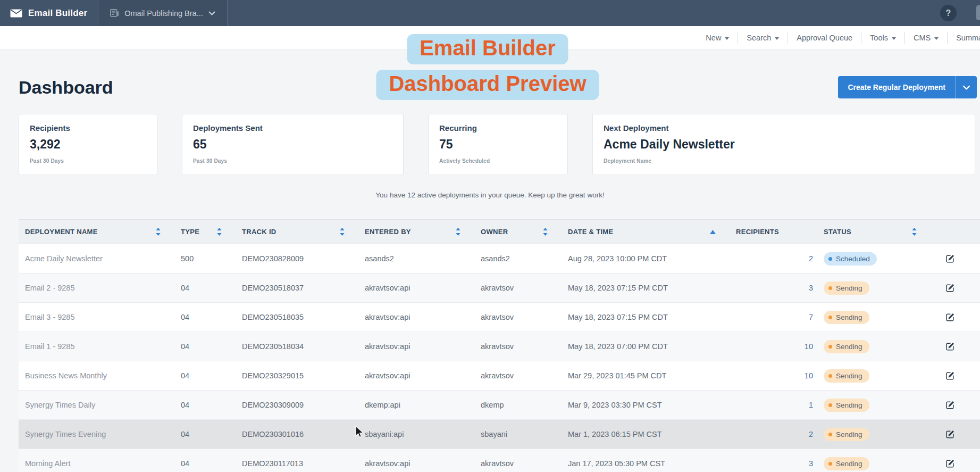 Image resolution: width=980 pixels, height=472 pixels. Describe the element at coordinates (292, 128) in the screenshot. I see `stat-label: Deployments Sent` at that location.